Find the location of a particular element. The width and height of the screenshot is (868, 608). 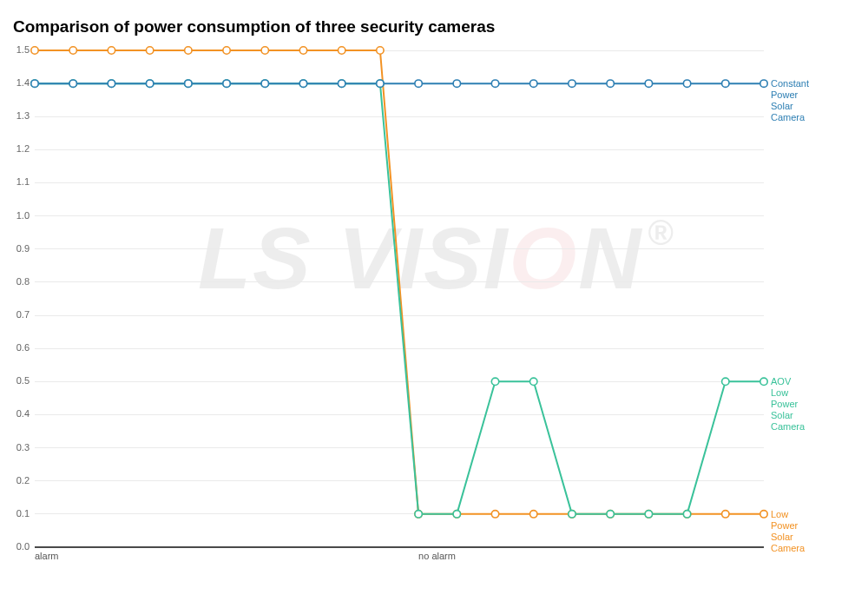

series-label: ConstantPowerSolarCamera is located at coordinates (790, 101).